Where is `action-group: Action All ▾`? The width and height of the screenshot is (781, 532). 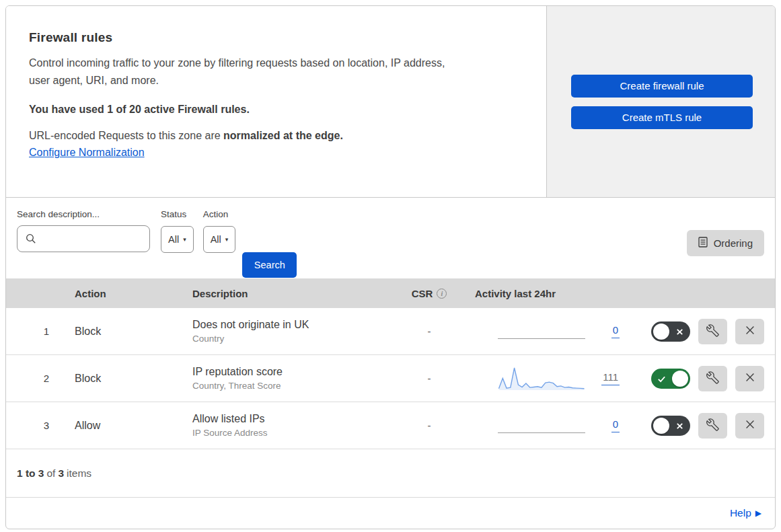 action-group: Action All ▾ is located at coordinates (219, 231).